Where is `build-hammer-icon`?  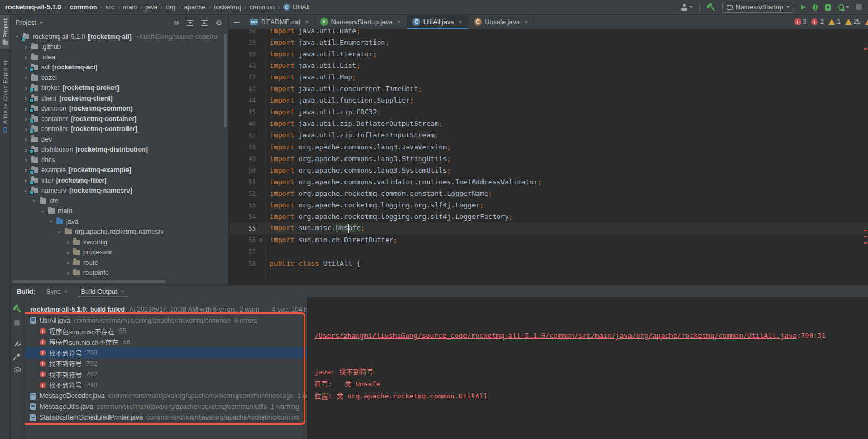
build-hammer-icon is located at coordinates (711, 7).